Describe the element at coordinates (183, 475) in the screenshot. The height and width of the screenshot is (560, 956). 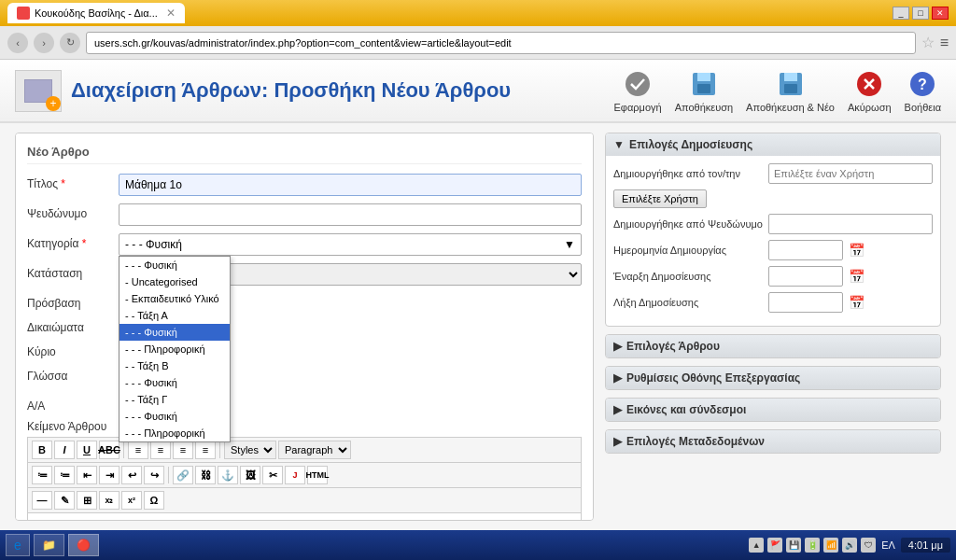
I see `rte-link-button: 🔗` at that location.